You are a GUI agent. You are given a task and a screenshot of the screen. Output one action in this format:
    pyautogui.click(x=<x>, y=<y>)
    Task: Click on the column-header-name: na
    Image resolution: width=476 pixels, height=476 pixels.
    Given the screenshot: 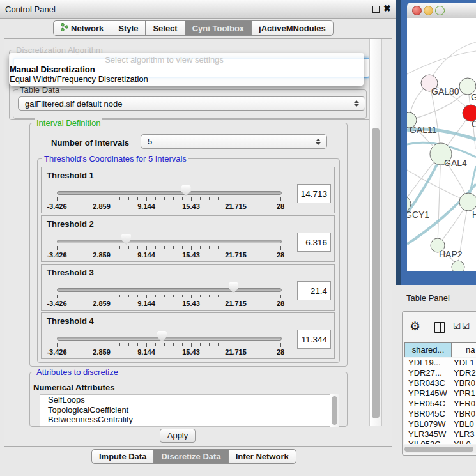 What is the action you would take?
    pyautogui.click(x=464, y=350)
    